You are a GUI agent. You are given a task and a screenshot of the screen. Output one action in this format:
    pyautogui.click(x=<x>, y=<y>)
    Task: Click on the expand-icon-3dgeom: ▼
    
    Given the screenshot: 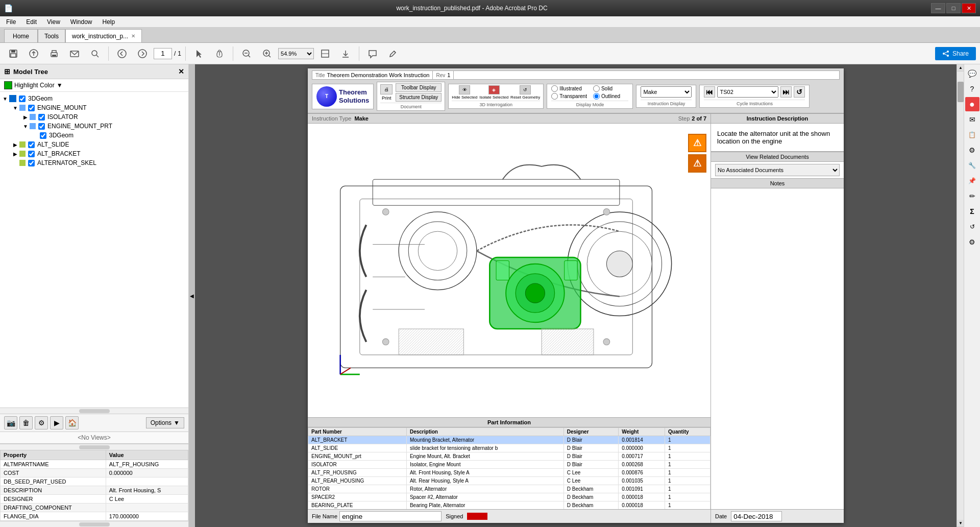 What is the action you would take?
    pyautogui.click(x=5, y=99)
    